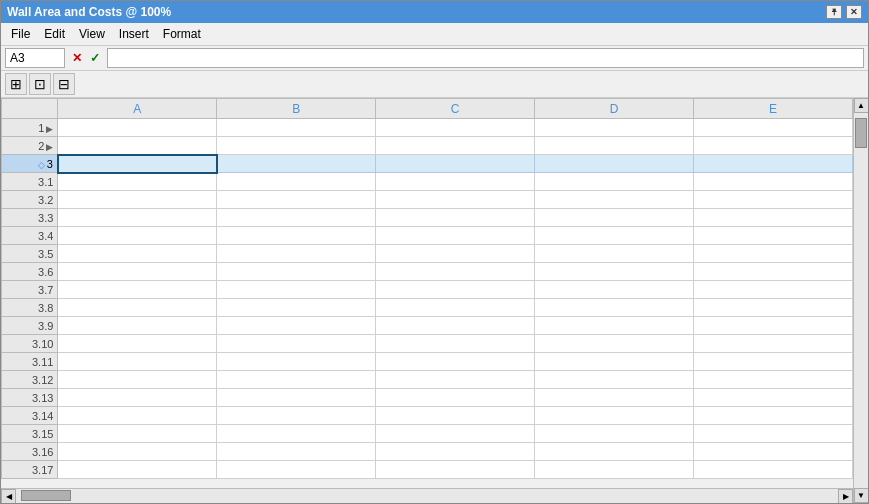 The width and height of the screenshot is (869, 504). I want to click on table-row: ◇3, so click(428, 164).